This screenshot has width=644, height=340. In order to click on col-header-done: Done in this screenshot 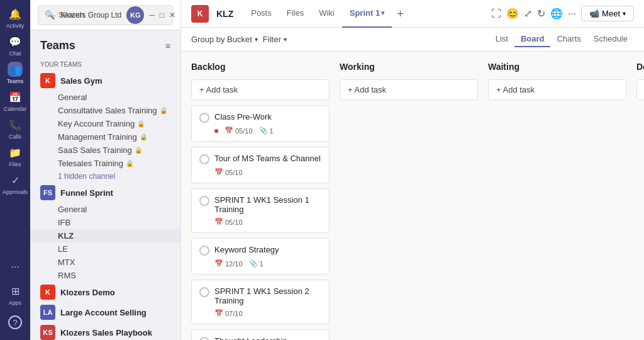, I will do `click(640, 68)`.